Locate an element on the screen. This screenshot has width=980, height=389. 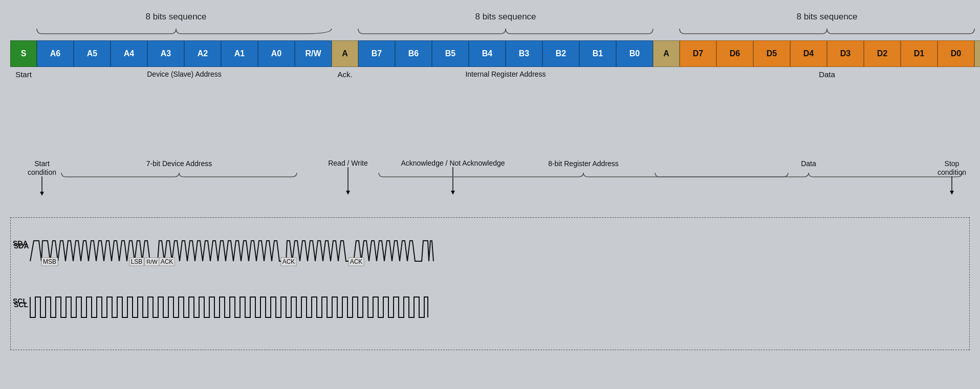
svg-text: LSB is located at coordinates (137, 262).